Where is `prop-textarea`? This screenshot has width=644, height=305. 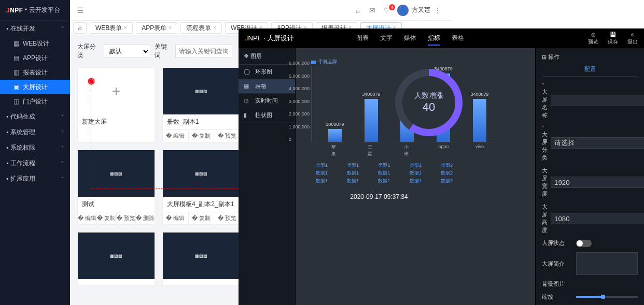
prop-textarea is located at coordinates (607, 264).